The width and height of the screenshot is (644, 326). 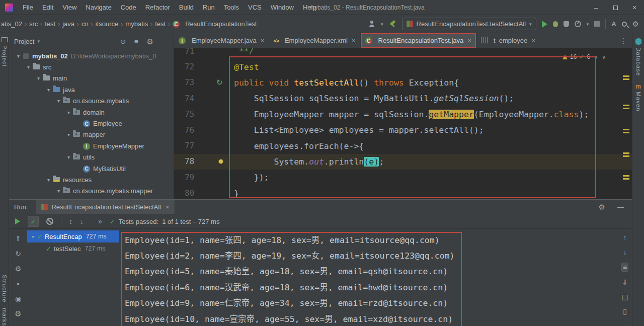 I want to click on tool-button-bookmarks: marks, so click(x=5, y=317).